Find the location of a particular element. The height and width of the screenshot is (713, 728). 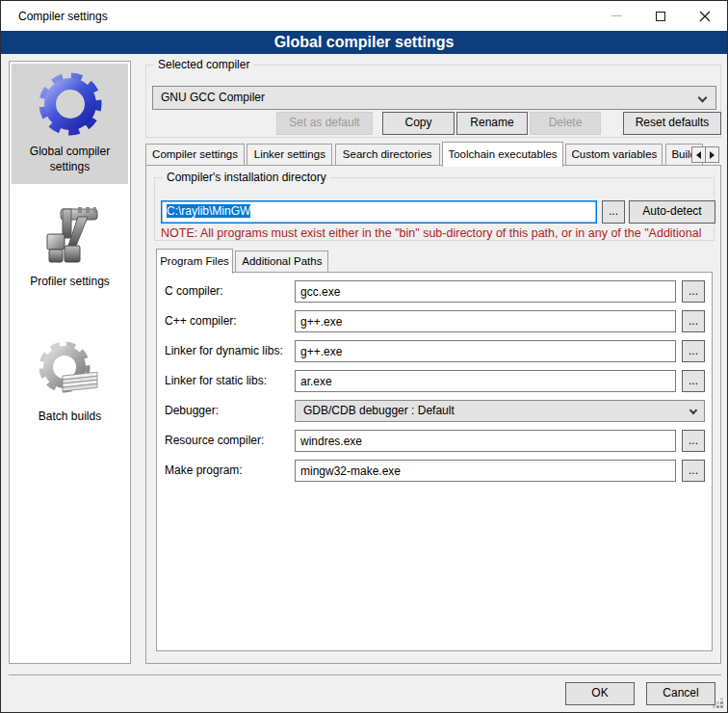

set-as-default-button: Set as default is located at coordinates (325, 123).